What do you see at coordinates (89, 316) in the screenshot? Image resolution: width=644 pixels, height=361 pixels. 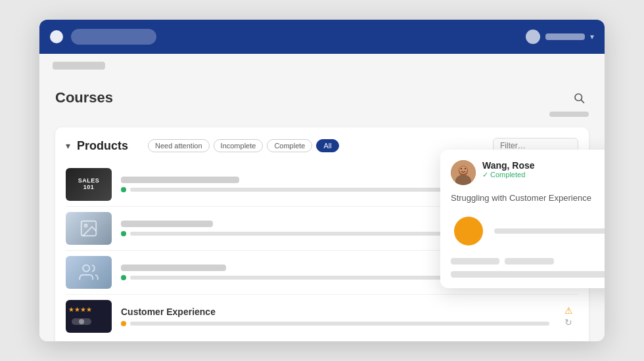 I see `thumb-stars-design: ★★★★` at bounding box center [89, 316].